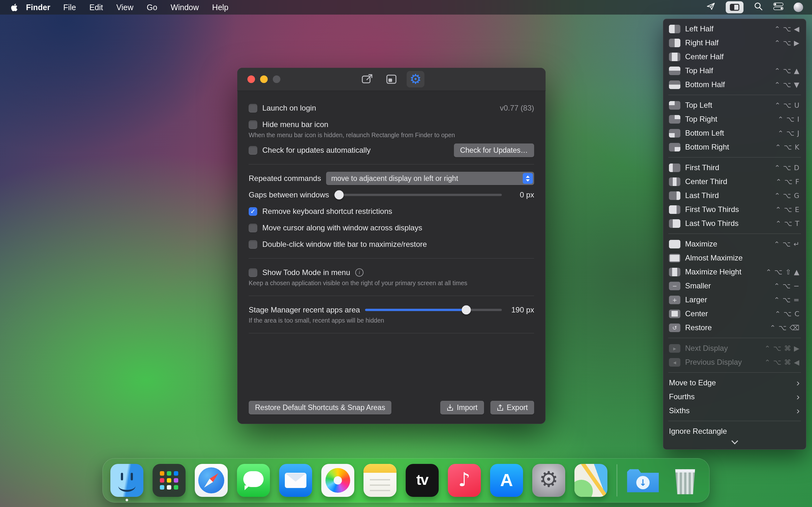 The image size is (812, 507). Describe the element at coordinates (705, 133) in the screenshot. I see `menu-item-label: Bottom Left` at that location.